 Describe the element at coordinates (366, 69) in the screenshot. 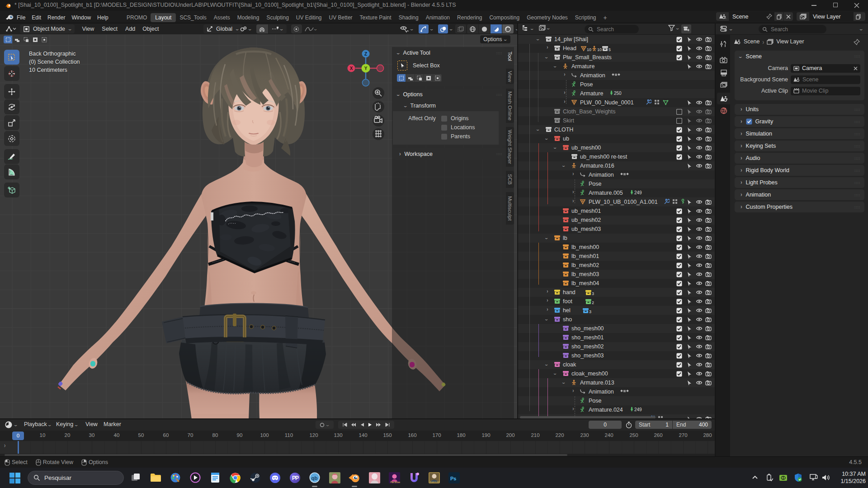

I see `svg-text: Y` at that location.